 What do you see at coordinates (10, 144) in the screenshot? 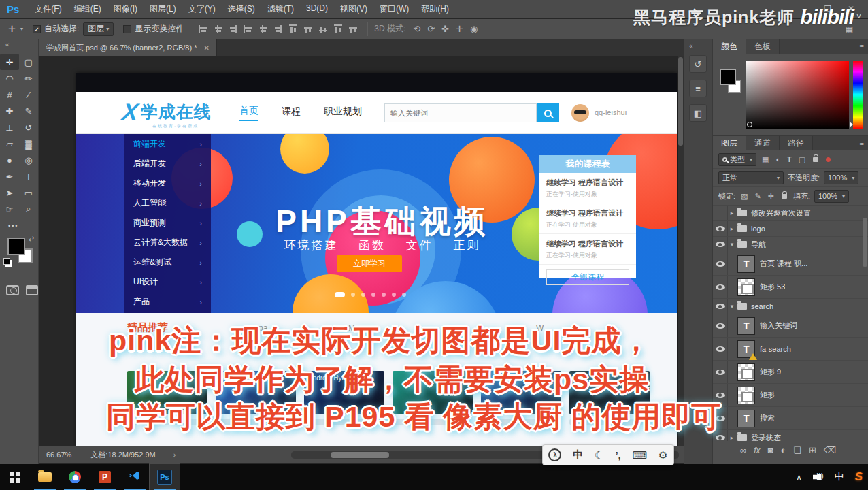
I see `eraser-tool: ▱` at bounding box center [10, 144].